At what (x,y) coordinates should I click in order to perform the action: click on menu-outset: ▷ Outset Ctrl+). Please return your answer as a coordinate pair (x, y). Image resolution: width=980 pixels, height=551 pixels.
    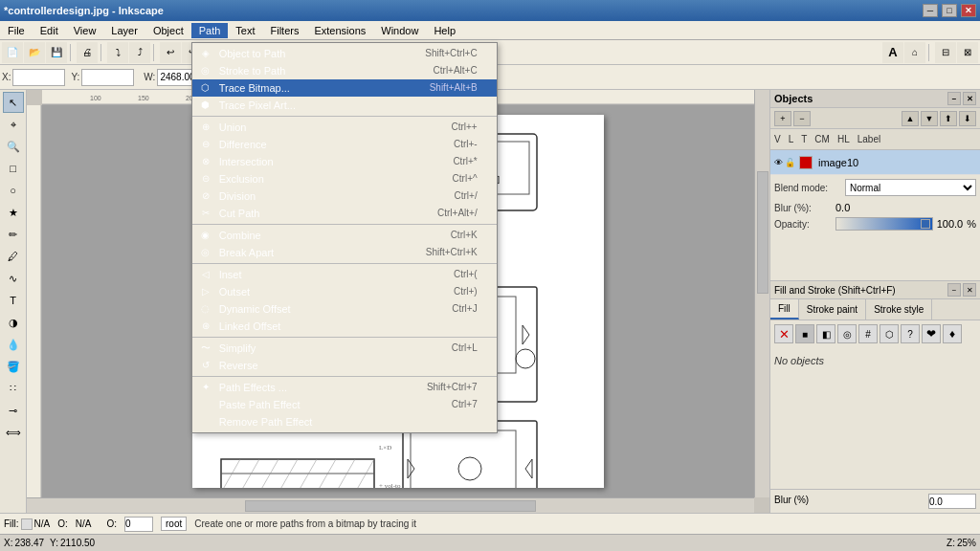
    Looking at the image, I should click on (345, 292).